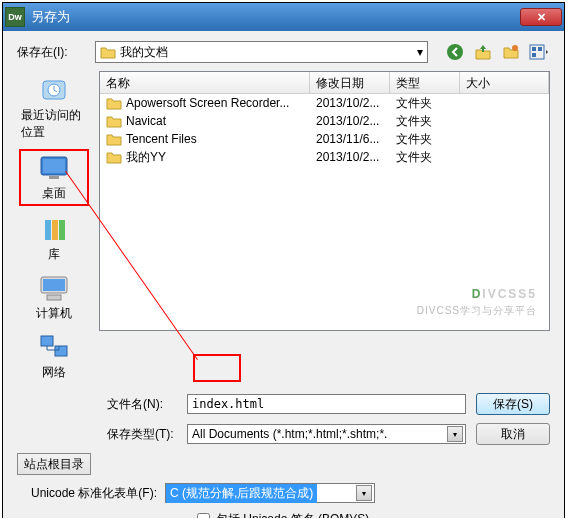  What do you see at coordinates (541, 17) in the screenshot?
I see `close-button: ✕` at bounding box center [541, 17].